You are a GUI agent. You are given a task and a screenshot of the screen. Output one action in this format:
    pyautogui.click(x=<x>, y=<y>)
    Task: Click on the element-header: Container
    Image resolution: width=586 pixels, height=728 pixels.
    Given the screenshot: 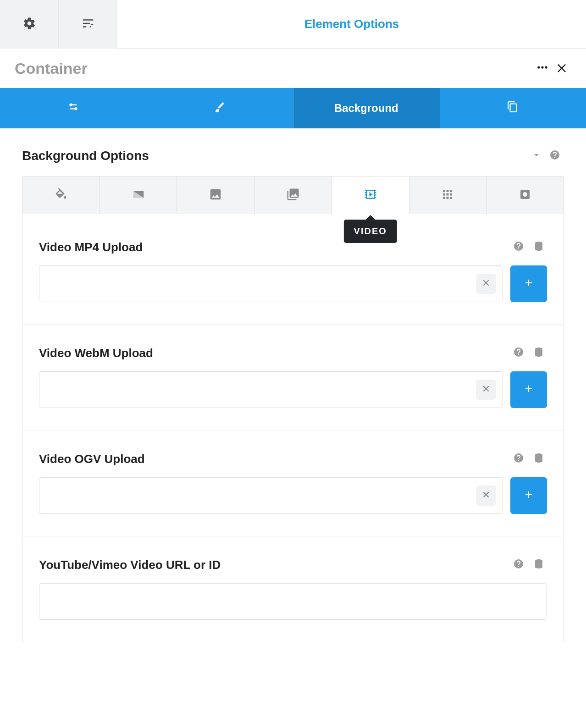 What is the action you would take?
    pyautogui.click(x=293, y=68)
    